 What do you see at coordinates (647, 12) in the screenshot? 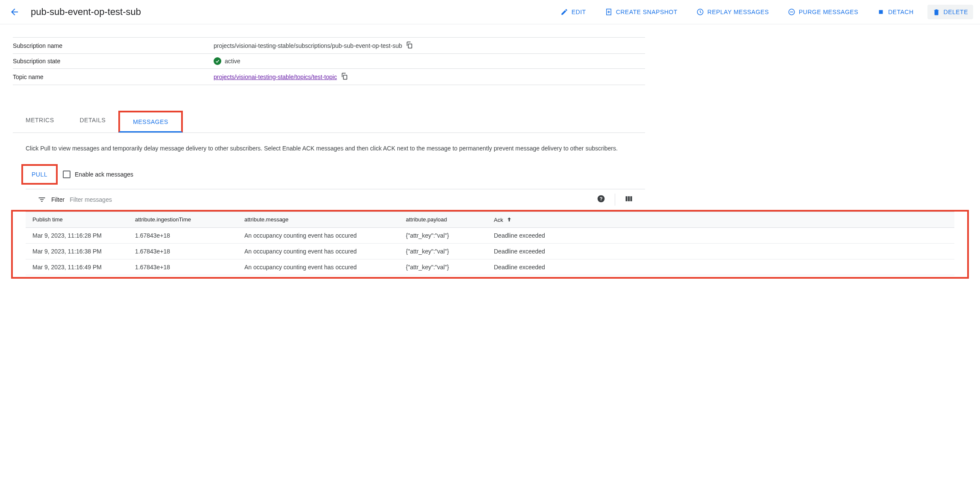
I see `snapshot-label: CREATE SNAPSHOT` at bounding box center [647, 12].